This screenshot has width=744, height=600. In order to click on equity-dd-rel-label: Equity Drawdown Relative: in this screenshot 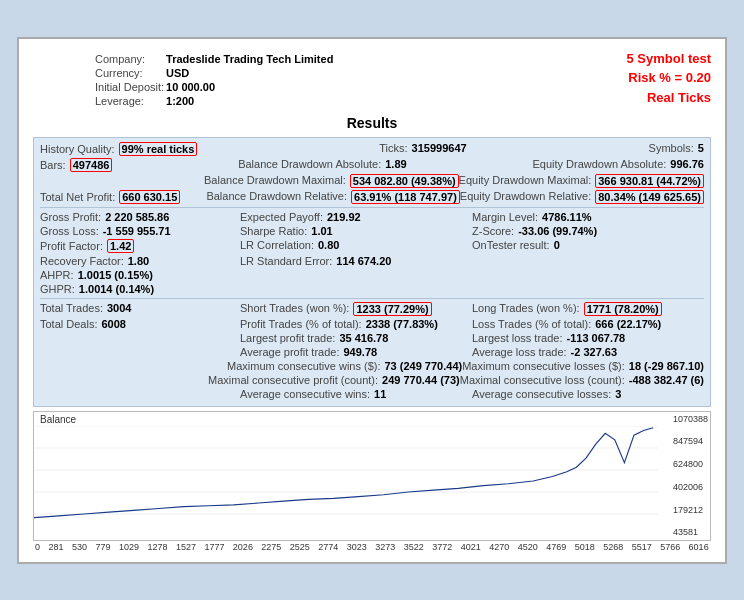, I will do `click(526, 197)`.